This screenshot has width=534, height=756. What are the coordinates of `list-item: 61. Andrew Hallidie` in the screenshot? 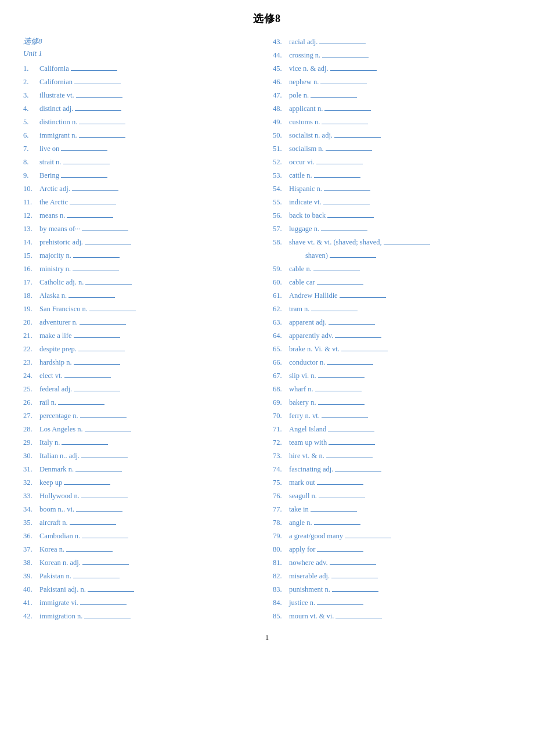 It's located at (392, 296).